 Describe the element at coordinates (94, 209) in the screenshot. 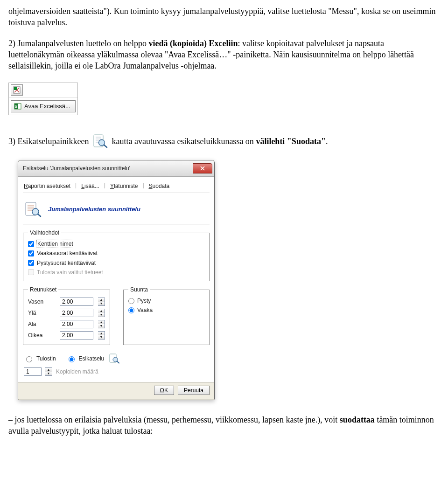

I see `dialog-section-title: Jumalanpalvelusten suunnittelu` at that location.